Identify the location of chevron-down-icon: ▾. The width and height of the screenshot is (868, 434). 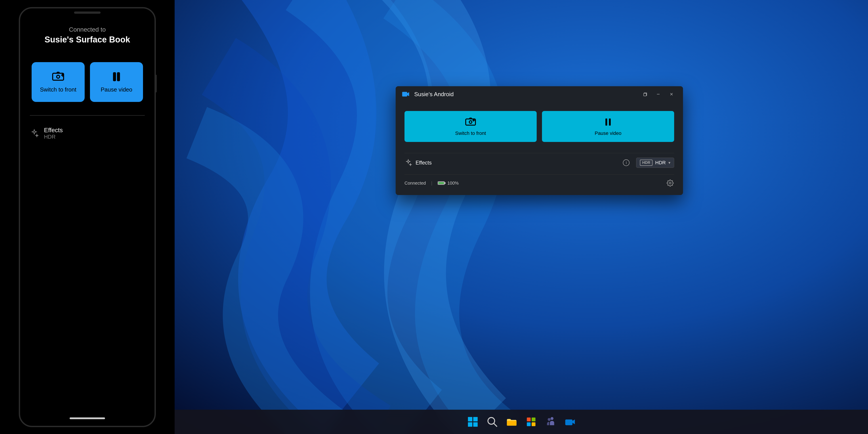
(670, 163).